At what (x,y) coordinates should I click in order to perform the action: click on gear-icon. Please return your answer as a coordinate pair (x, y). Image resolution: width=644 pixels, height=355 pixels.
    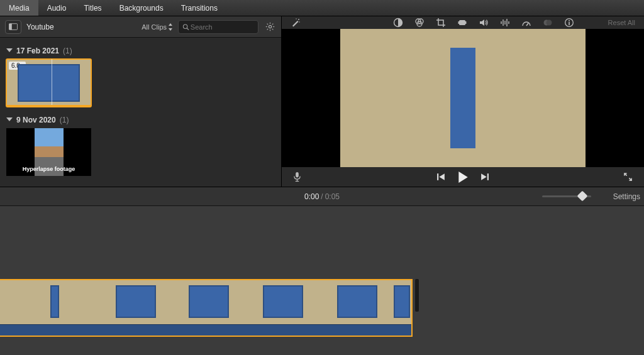
    Looking at the image, I should click on (270, 26).